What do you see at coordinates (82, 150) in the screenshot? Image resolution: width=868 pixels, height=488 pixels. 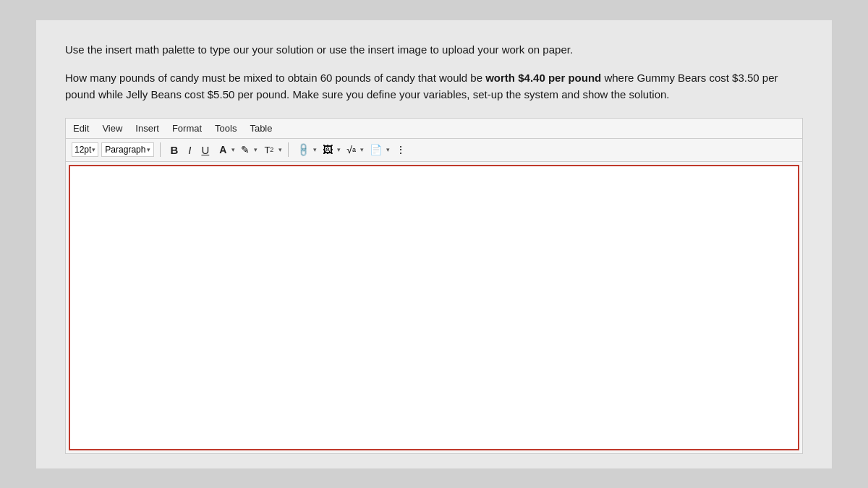 I see `font-size-value: 12pt` at bounding box center [82, 150].